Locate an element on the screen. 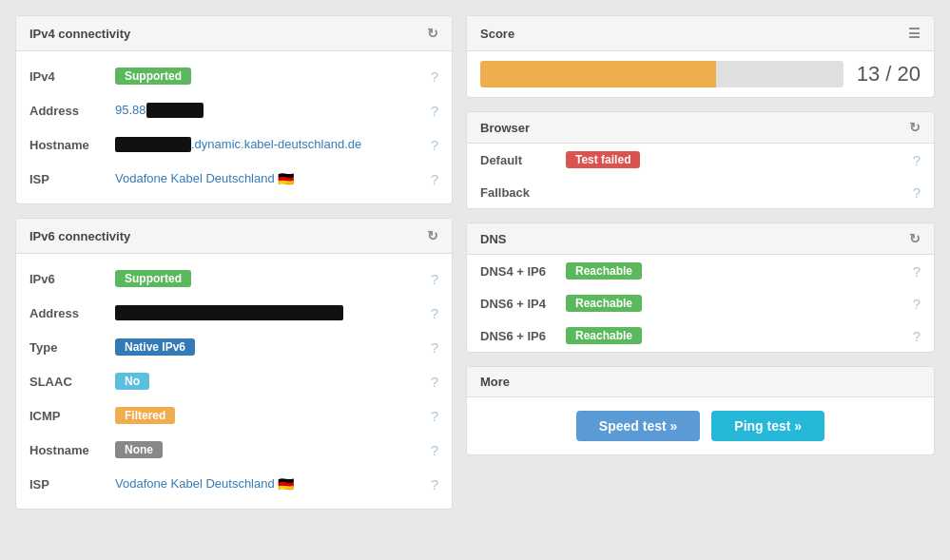 Image resolution: width=950 pixels, height=560 pixels. ipv6-isp-value: Vodafone Kabel Deutschland 🇩🇪 is located at coordinates (273, 485).